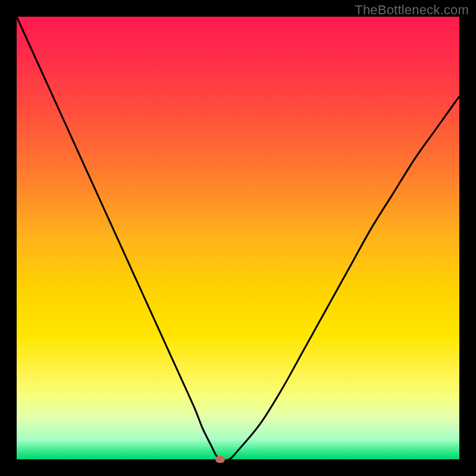  What do you see at coordinates (220, 459) in the screenshot?
I see `optimal-marker` at bounding box center [220, 459].